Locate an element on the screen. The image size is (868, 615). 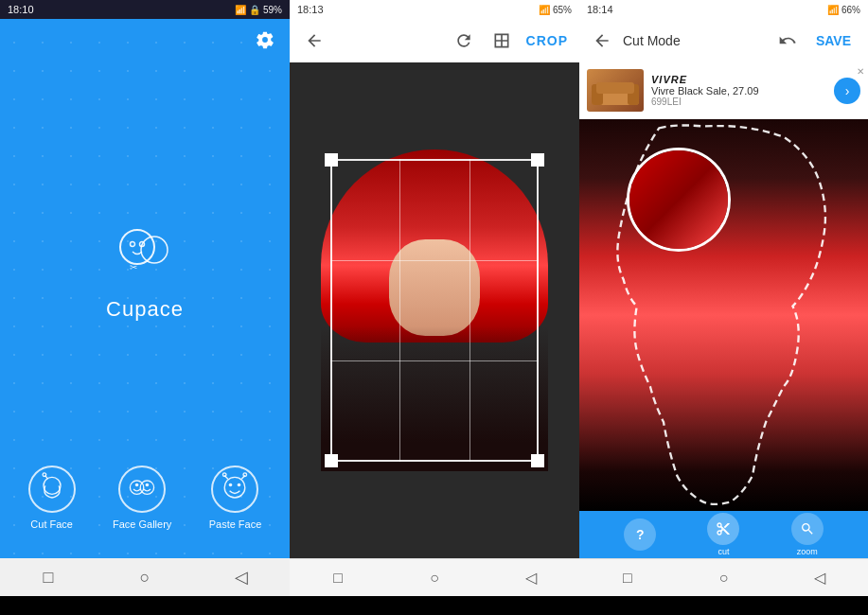
time-panel3: 18:14 is located at coordinates (600, 9).